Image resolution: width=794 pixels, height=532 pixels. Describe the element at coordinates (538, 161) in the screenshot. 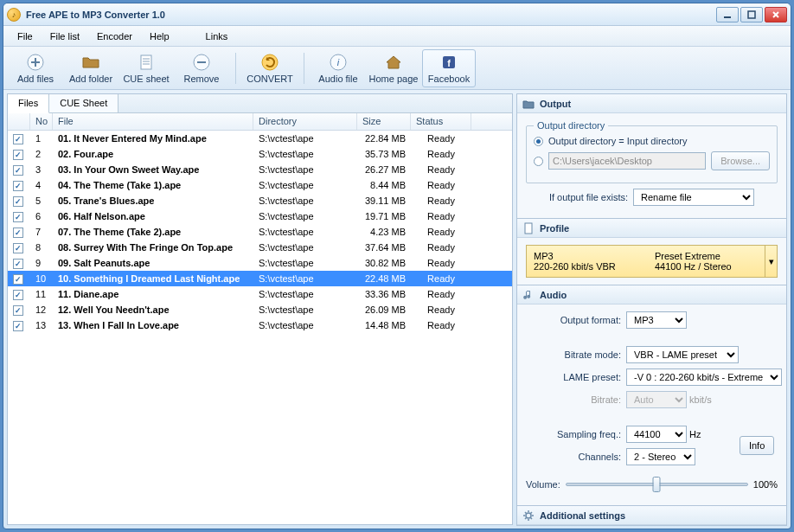

I see `output-custom-dir-radio` at that location.